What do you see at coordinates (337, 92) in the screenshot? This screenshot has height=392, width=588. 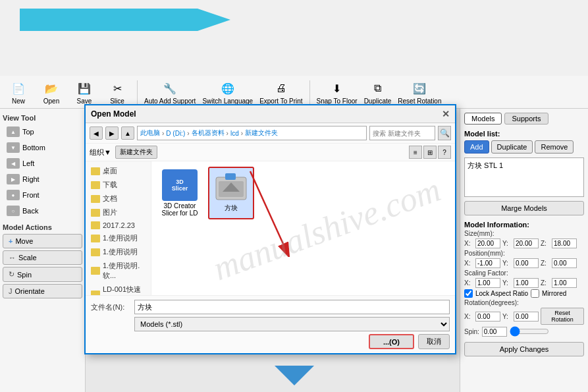 I see `toolbar-snap: ⬇ Snap To Floor` at bounding box center [337, 92].